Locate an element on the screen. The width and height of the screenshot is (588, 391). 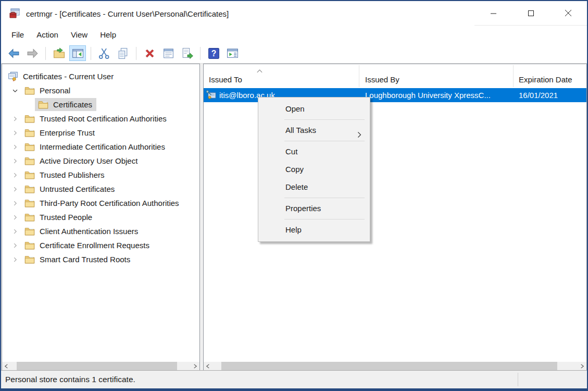
tree-item-ad-user-object: Active Directory User Object is located at coordinates (101, 161).